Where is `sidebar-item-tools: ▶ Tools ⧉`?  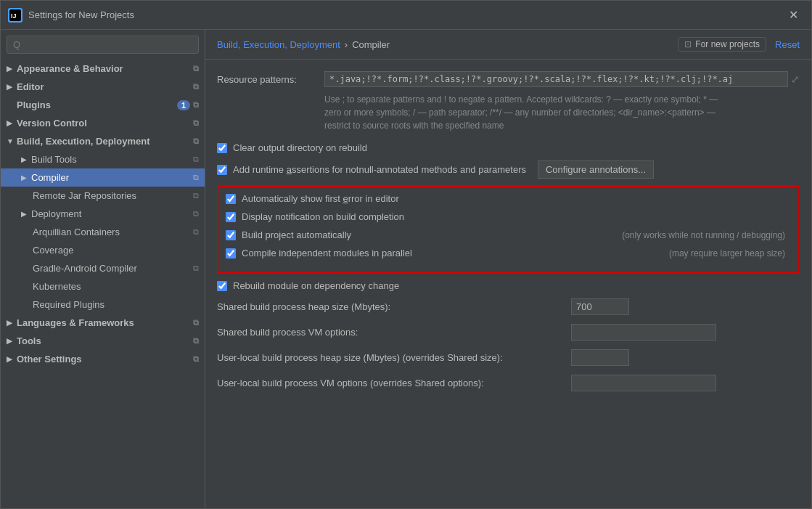
sidebar-item-tools: ▶ Tools ⧉ is located at coordinates (103, 341).